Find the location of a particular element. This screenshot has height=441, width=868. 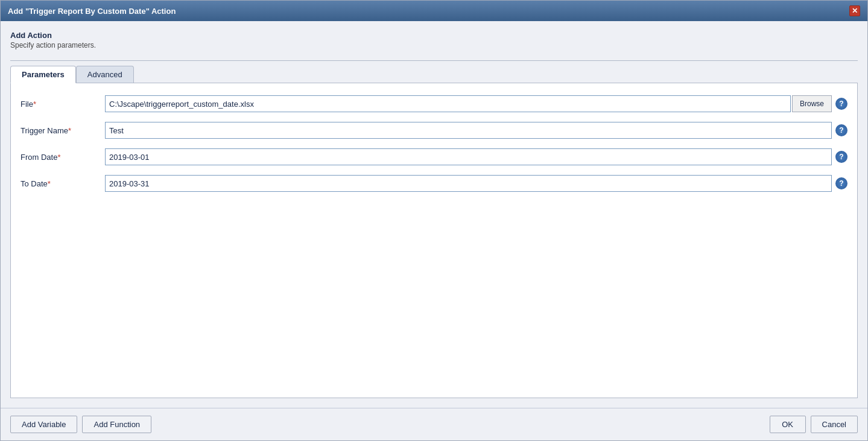

to-date-help-icon: ? is located at coordinates (841, 183).